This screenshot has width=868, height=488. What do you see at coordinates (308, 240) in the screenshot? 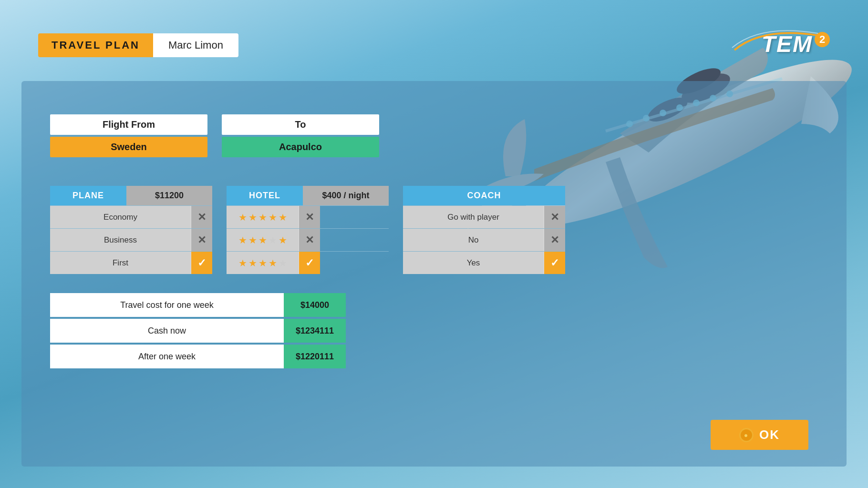
I see `hotel-row-2: ★ ★ ★ ★ ★ ✕` at bounding box center [308, 240].